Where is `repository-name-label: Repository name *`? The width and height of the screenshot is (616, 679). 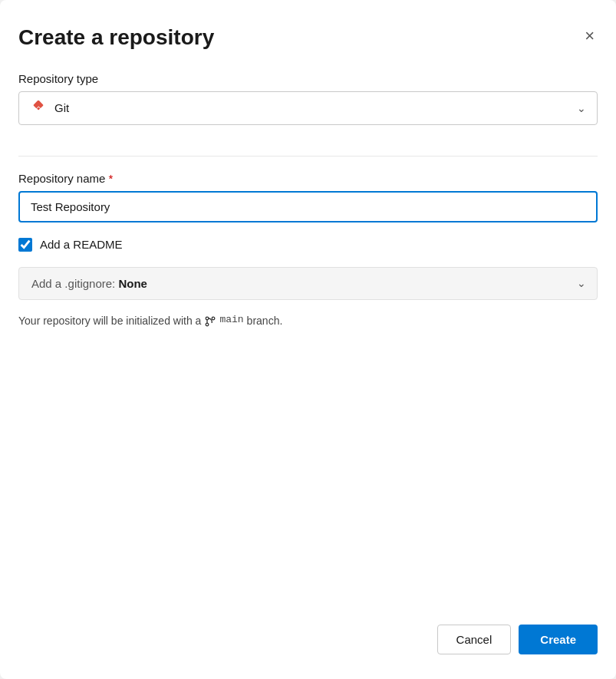
repository-name-label: Repository name * is located at coordinates (308, 178).